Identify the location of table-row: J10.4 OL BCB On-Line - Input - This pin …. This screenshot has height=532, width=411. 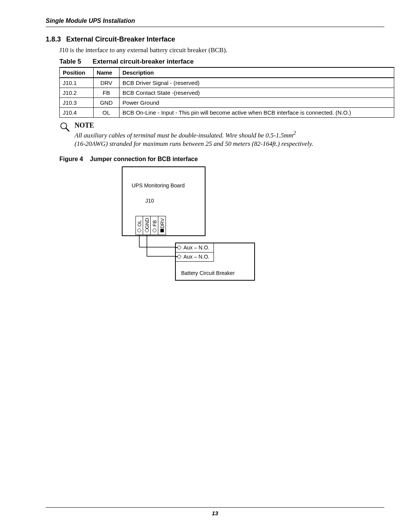
(227, 113).